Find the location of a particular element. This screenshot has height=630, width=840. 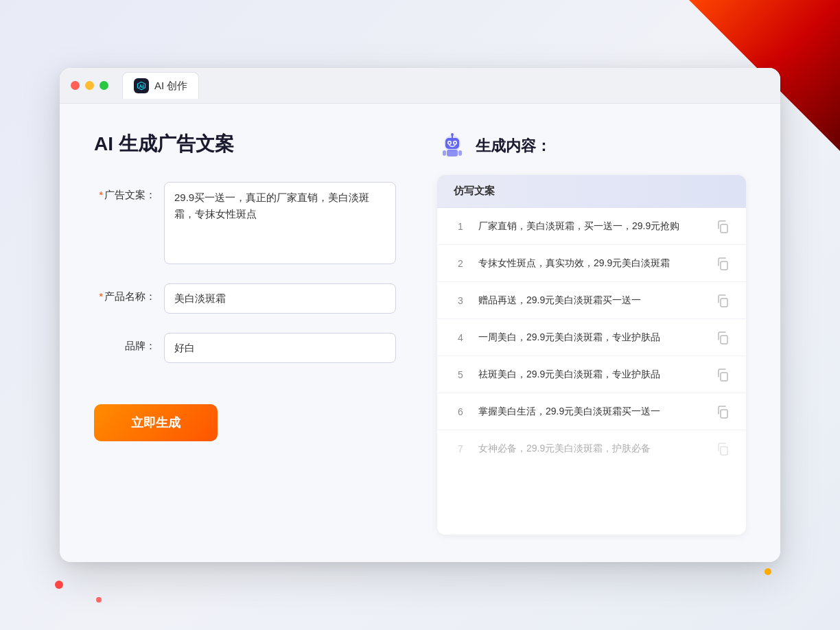

result-item: 3 赠品再送，29.9元美白淡斑霜买一送一 is located at coordinates (592, 301).